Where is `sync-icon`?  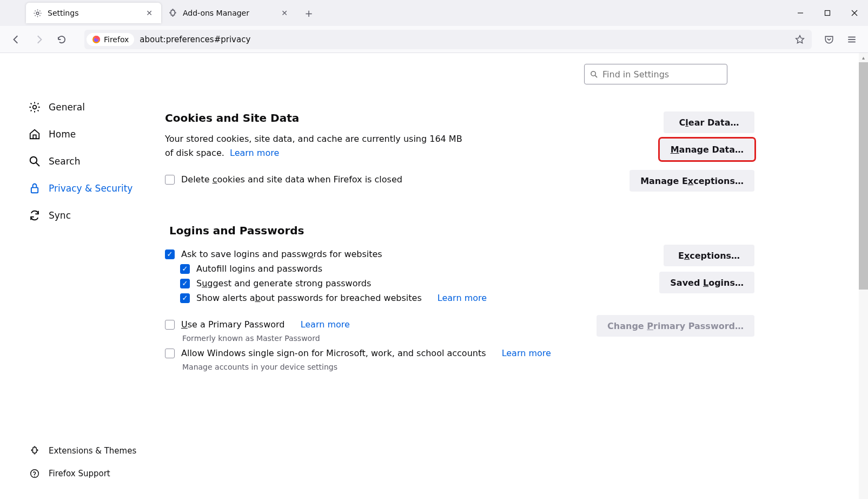 sync-icon is located at coordinates (35, 215).